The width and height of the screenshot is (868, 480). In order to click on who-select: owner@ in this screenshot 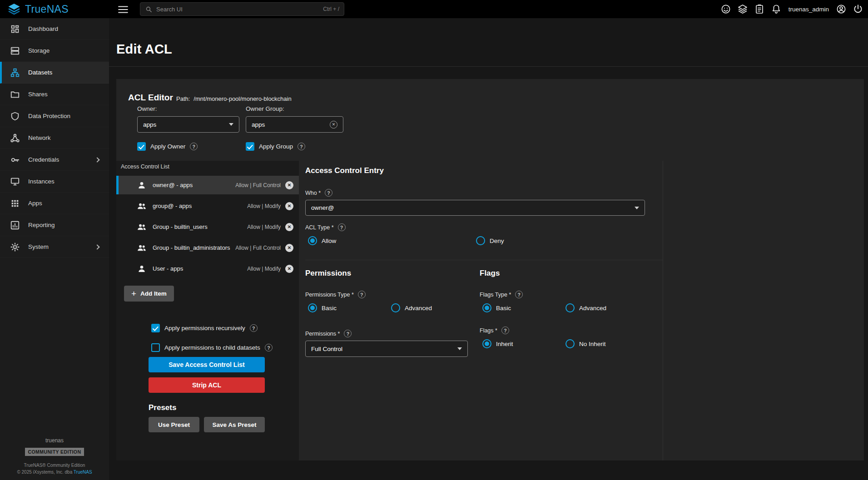, I will do `click(475, 208)`.